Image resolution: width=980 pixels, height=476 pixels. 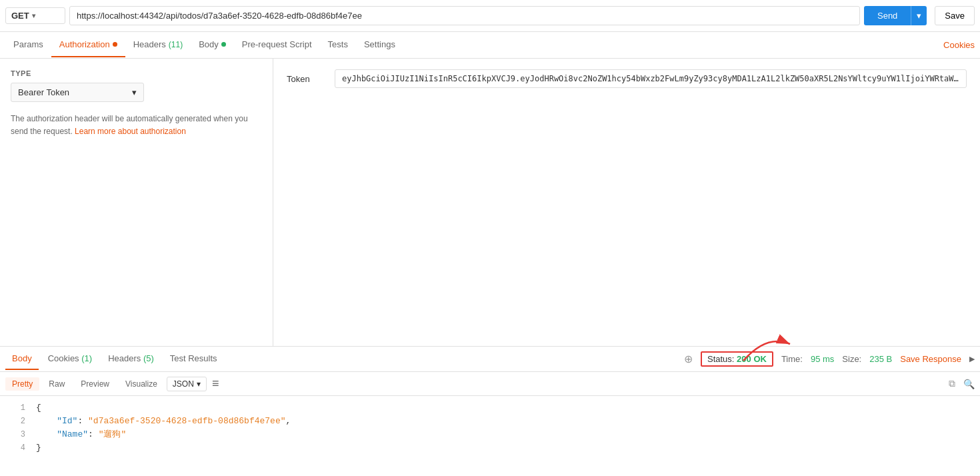 What do you see at coordinates (22, 359) in the screenshot?
I see `resp-tab-body: Body` at bounding box center [22, 359].